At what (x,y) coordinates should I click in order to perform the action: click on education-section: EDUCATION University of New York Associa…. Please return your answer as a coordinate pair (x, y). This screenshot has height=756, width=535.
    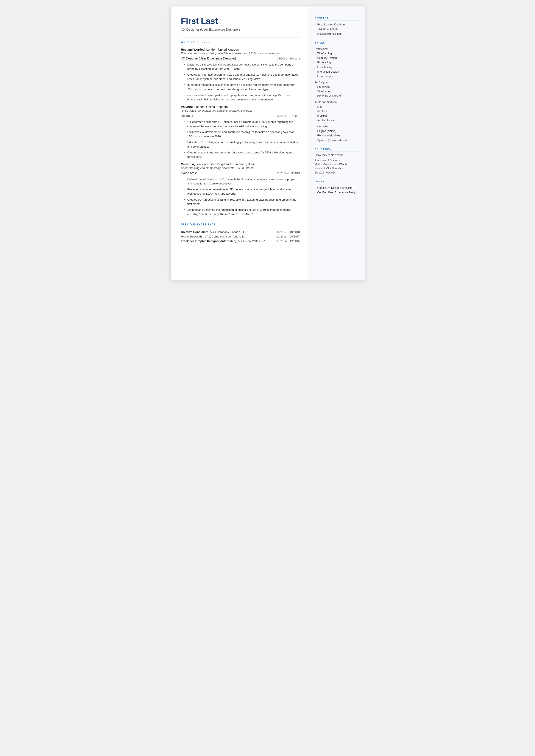
    Looking at the image, I should click on (337, 161).